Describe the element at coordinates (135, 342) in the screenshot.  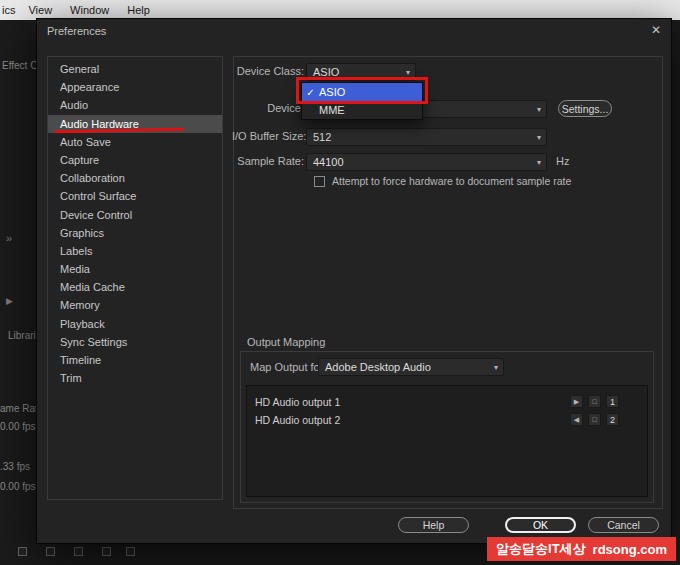
I see `sidebar-item-sync-settings: Sync Settings` at that location.